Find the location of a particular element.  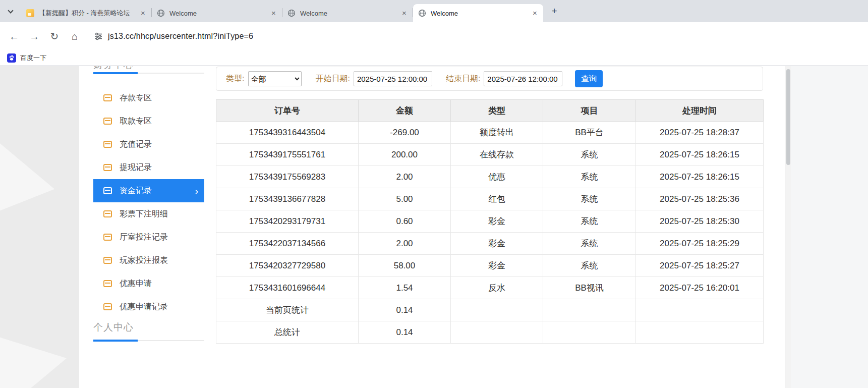

tab-search-button is located at coordinates (11, 11).